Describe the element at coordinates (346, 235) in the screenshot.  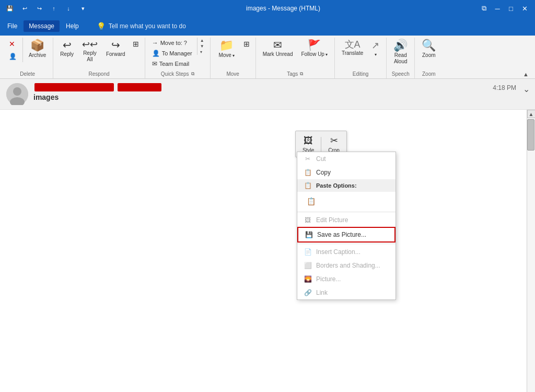
I see `ctx-save-as-picture: 💾 Save as Picture...` at that location.